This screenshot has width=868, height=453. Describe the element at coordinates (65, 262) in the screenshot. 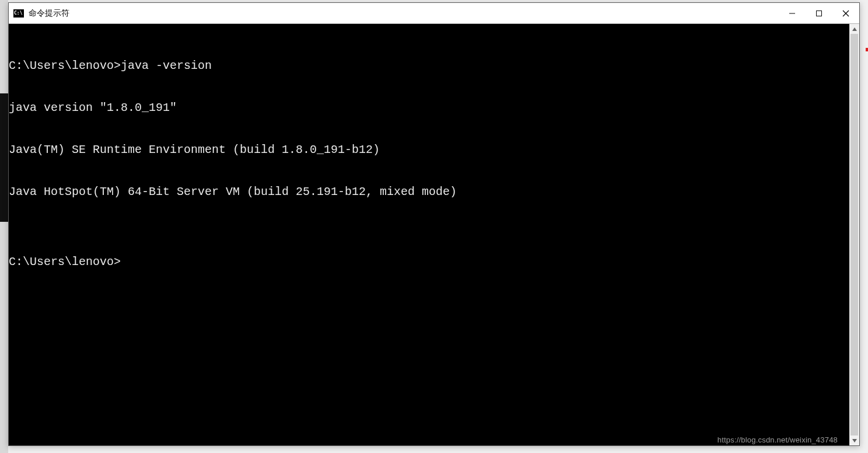

I see `terminal-prompt-text: C:\Users\lenovo>` at that location.